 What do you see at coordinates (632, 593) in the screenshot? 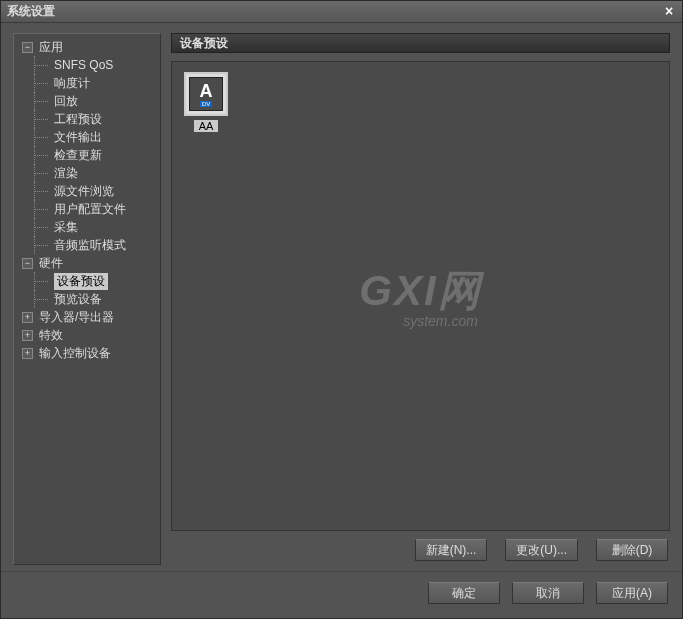
I see `apply-button: 应用(A)` at bounding box center [632, 593].